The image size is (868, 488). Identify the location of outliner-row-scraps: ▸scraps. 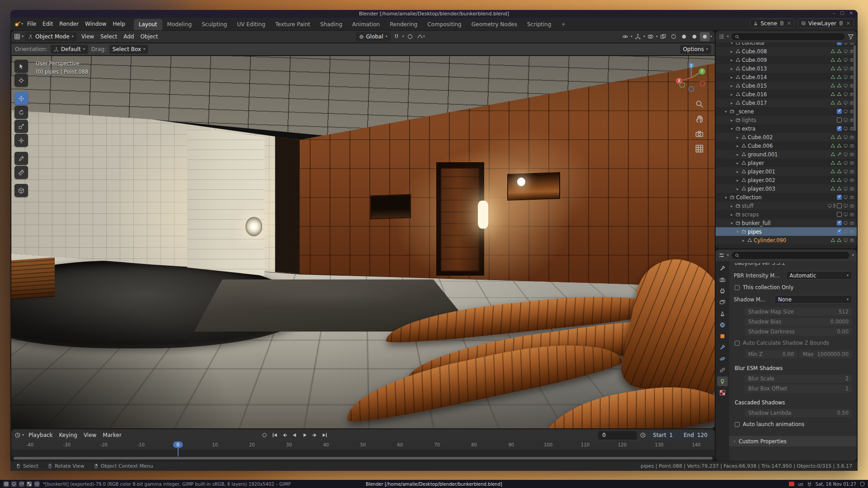
(786, 214).